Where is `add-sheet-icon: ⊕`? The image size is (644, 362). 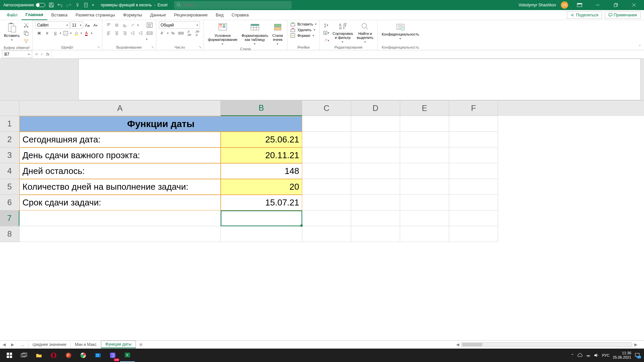
add-sheet-icon: ⊕ is located at coordinates (141, 345).